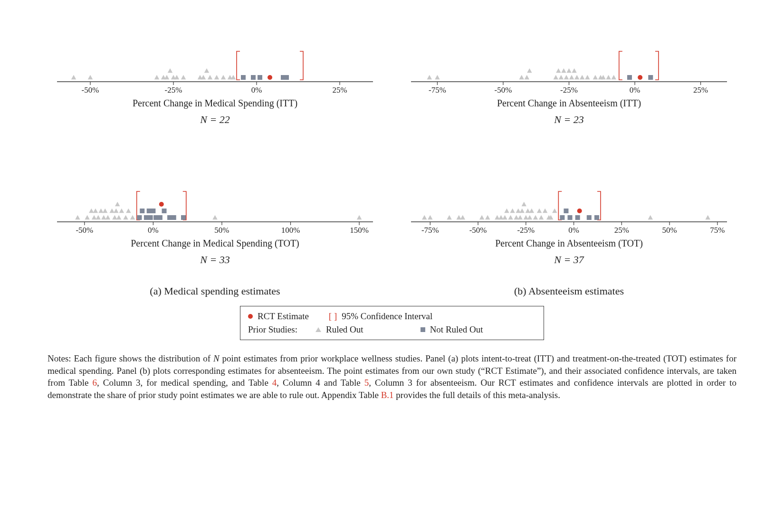  What do you see at coordinates (717, 230) in the screenshot?
I see `svg-text: 75%` at bounding box center [717, 230].